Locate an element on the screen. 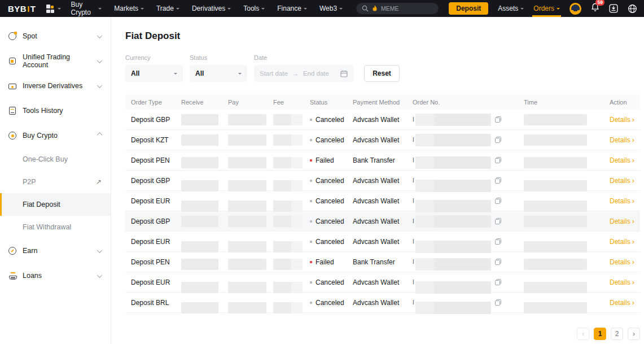  currency-select: All is located at coordinates (154, 73).